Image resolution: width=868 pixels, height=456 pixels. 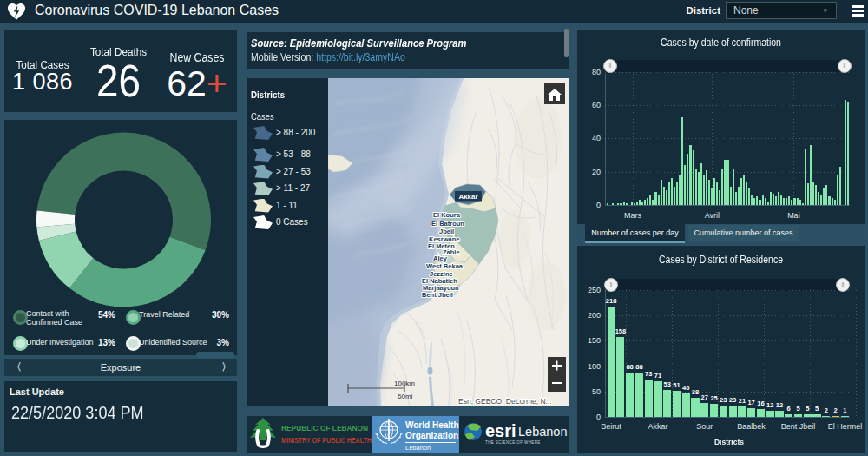 What do you see at coordinates (468, 196) in the screenshot?
I see `svg-text: Akkar` at bounding box center [468, 196].